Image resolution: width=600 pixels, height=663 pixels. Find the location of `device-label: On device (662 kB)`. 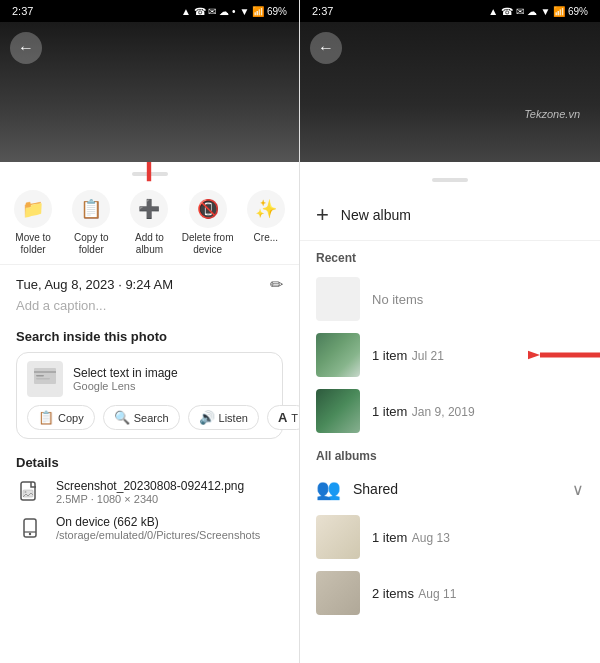

device-label: On device (662 kB) is located at coordinates (158, 522).